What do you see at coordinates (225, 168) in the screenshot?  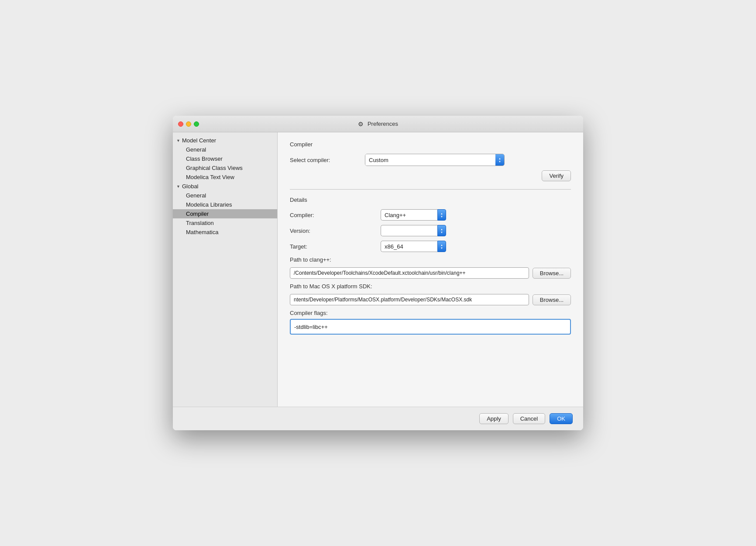 I see `sidebar-item-graphical-class-views: Graphical Class Views` at bounding box center [225, 168].